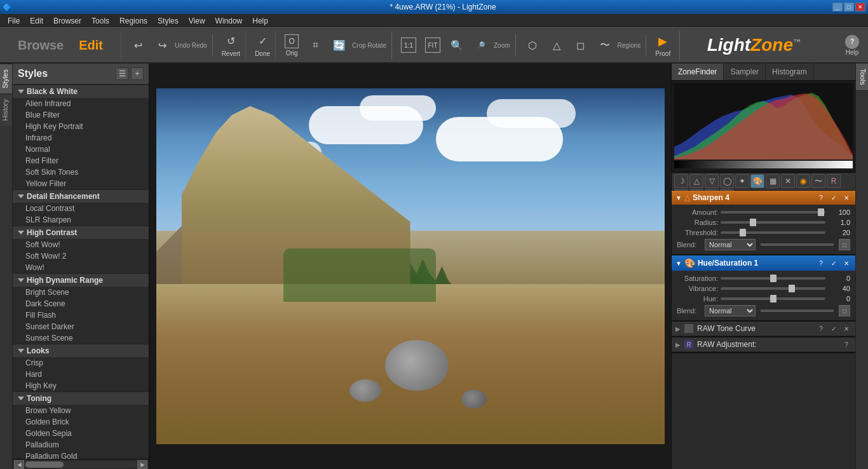 This screenshot has height=469, width=868. What do you see at coordinates (773, 233) in the screenshot?
I see `sharpen-threshold-slider` at bounding box center [773, 233].